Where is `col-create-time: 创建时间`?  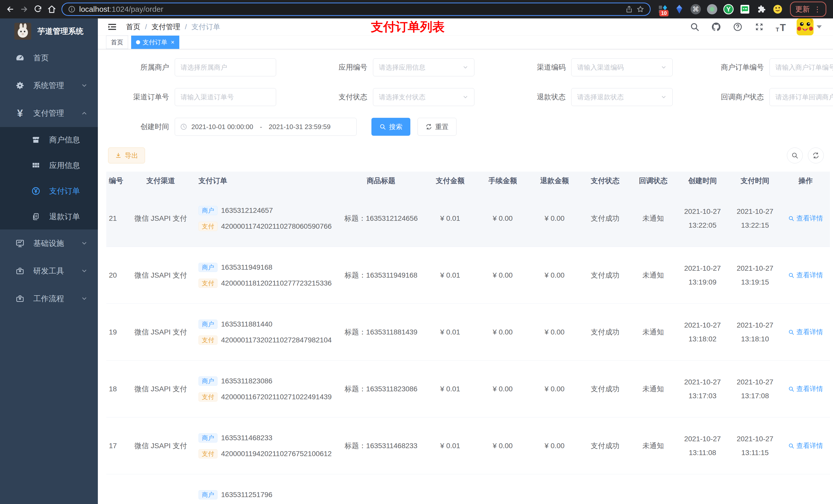
col-create-time: 创建时间 is located at coordinates (703, 181).